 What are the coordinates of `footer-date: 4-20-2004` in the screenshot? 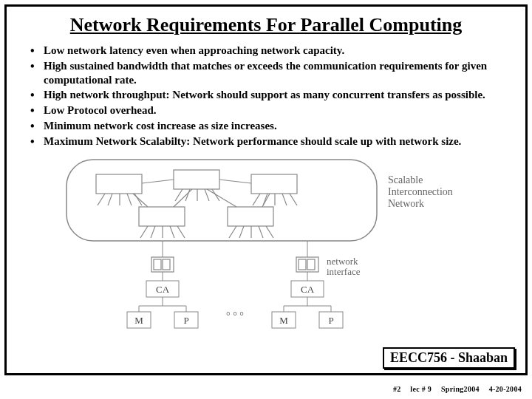 It's located at (505, 389).